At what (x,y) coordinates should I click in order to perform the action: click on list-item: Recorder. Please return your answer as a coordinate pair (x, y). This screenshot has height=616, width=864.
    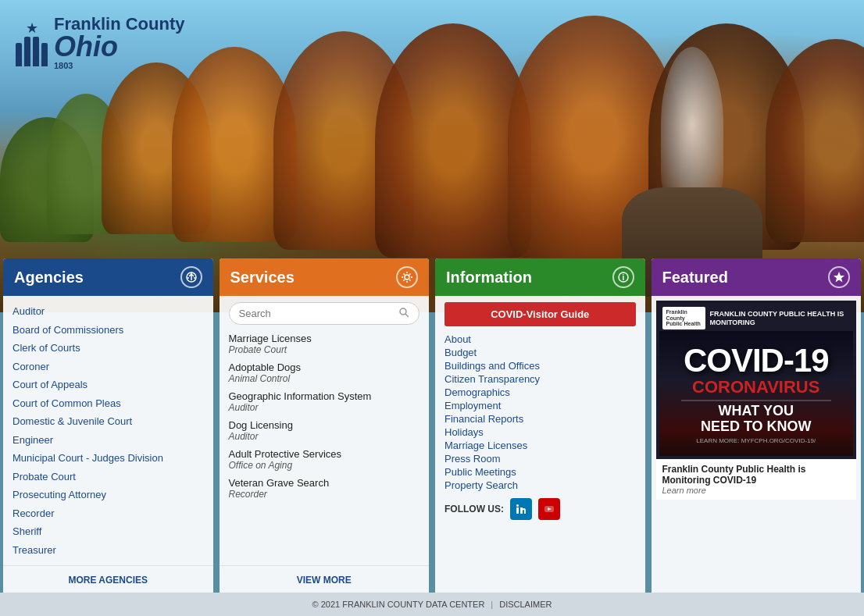
    Looking at the image, I should click on (108, 514).